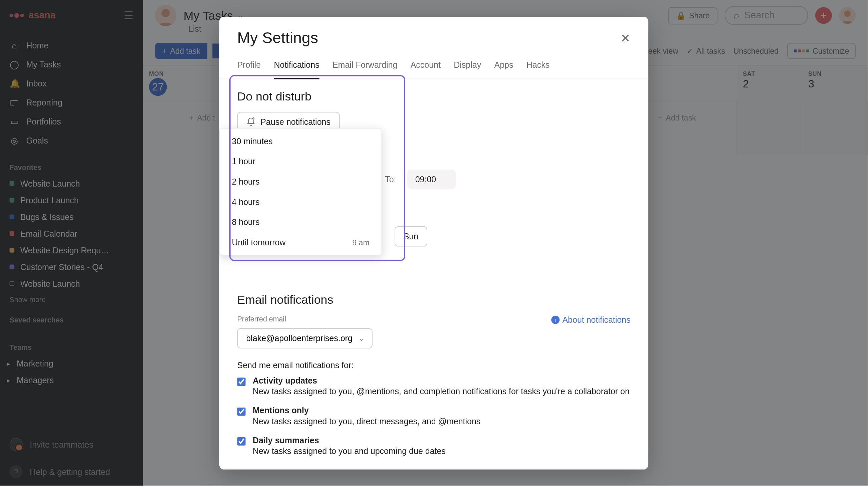 The height and width of the screenshot is (486, 868). Describe the element at coordinates (297, 67) in the screenshot. I see `settings-tab-notifications: Notifications` at that location.